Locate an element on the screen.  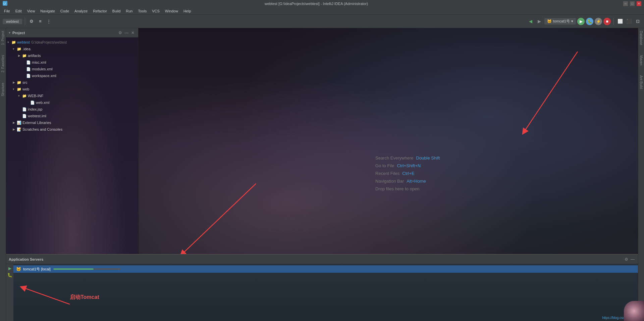
tree-label-webtest: webtest is located at coordinates (23, 42).